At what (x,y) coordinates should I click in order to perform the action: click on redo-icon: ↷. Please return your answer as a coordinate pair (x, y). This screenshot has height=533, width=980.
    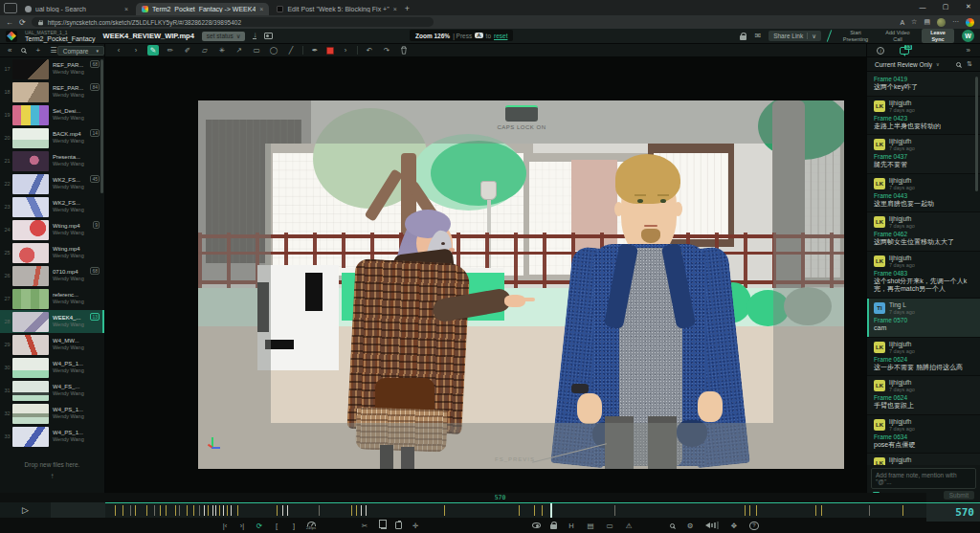
    Looking at the image, I should click on (387, 50).